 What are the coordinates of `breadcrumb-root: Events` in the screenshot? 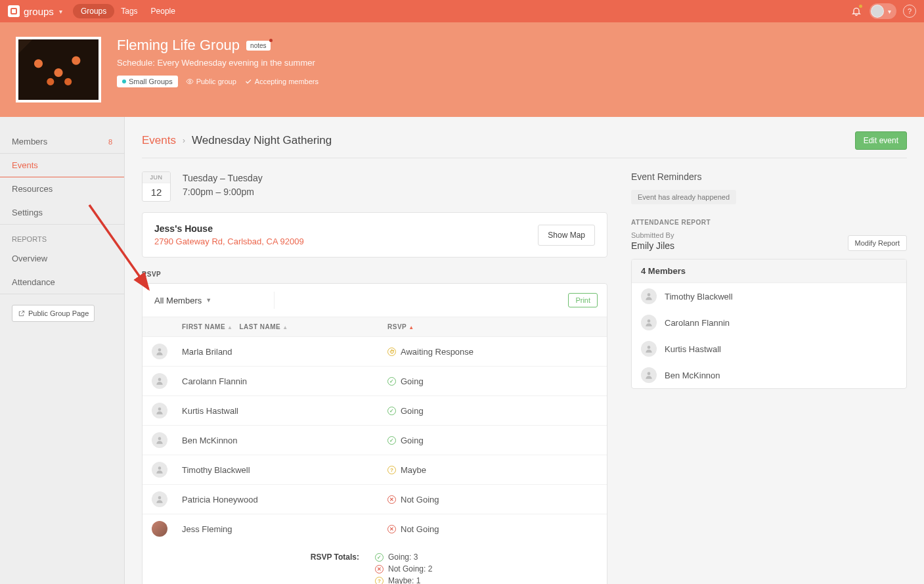 It's located at (159, 141).